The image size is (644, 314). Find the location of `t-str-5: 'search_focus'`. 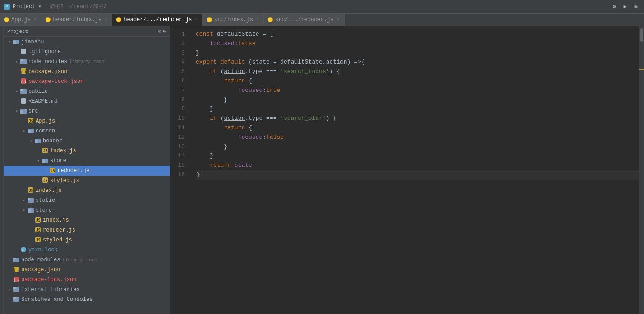

t-str-5: 'search_focus' is located at coordinates (305, 72).